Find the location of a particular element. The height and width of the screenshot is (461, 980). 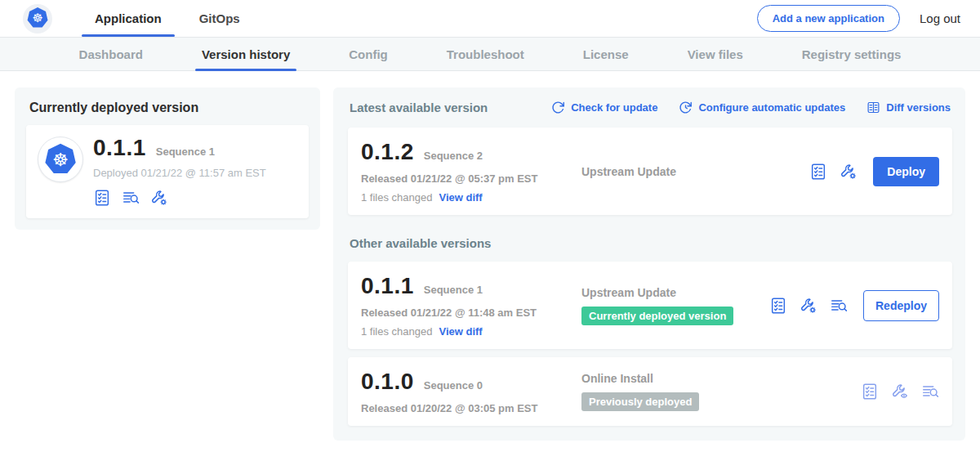

subnav-item-registry-settings: Registry settings is located at coordinates (852, 54).